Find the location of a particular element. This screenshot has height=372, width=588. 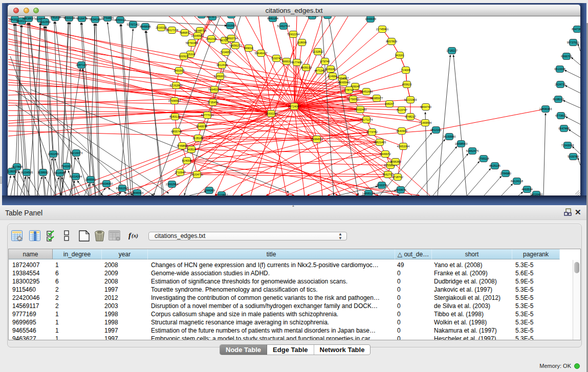

svg-text: 74016400 is located at coordinates (536, 194).